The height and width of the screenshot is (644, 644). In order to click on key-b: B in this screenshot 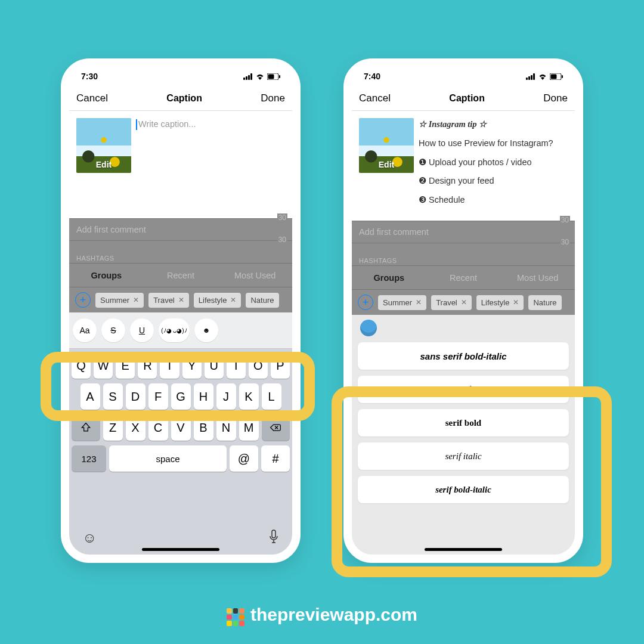, I will do `click(204, 428)`.